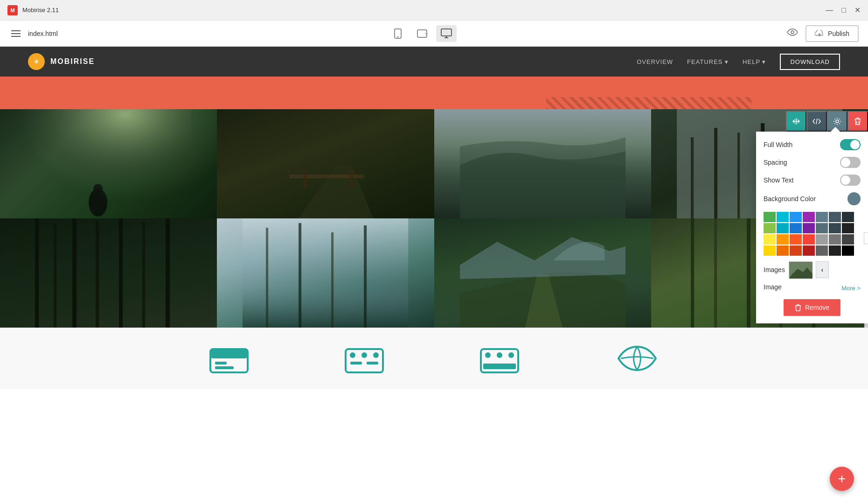 This screenshot has width=868, height=504. What do you see at coordinates (810, 62) in the screenshot?
I see `nav-download-button: DOWNLOAD` at bounding box center [810, 62].